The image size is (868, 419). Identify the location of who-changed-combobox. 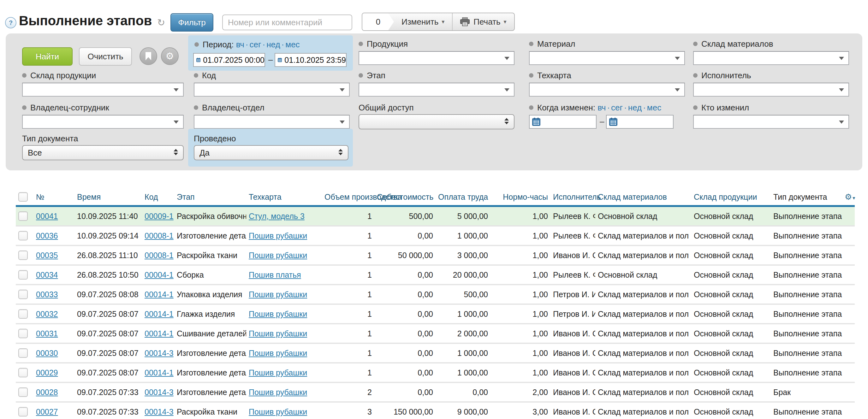
(771, 122).